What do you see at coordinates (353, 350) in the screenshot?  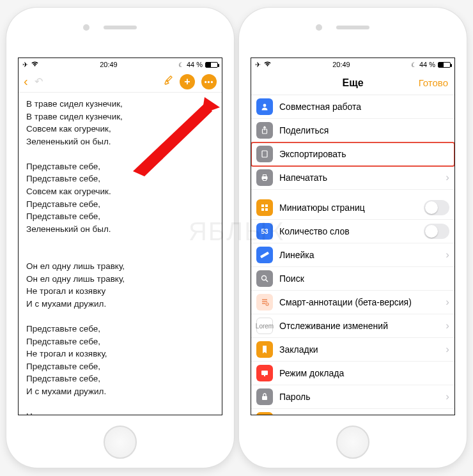 I see `row-bookmarks: Закладки ›` at bounding box center [353, 350].